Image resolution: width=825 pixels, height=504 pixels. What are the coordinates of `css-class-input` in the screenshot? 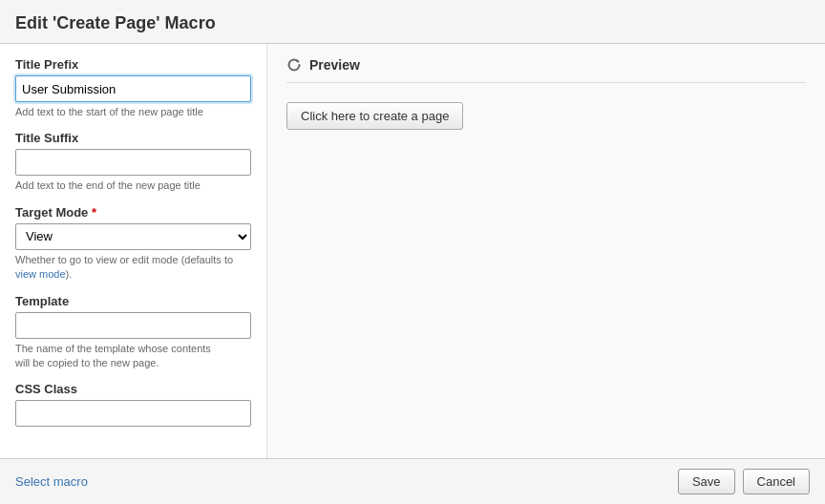 It's located at (134, 413).